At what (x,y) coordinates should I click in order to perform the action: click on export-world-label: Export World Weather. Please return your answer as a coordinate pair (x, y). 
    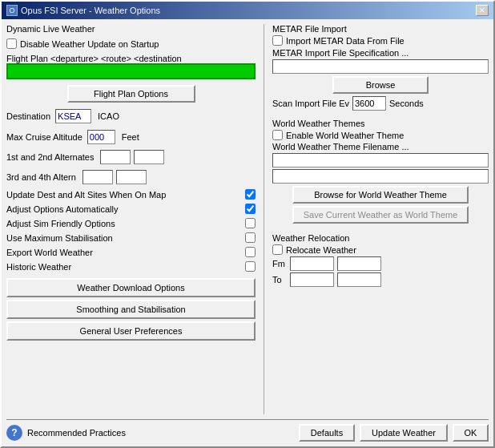
    Looking at the image, I should click on (124, 252).